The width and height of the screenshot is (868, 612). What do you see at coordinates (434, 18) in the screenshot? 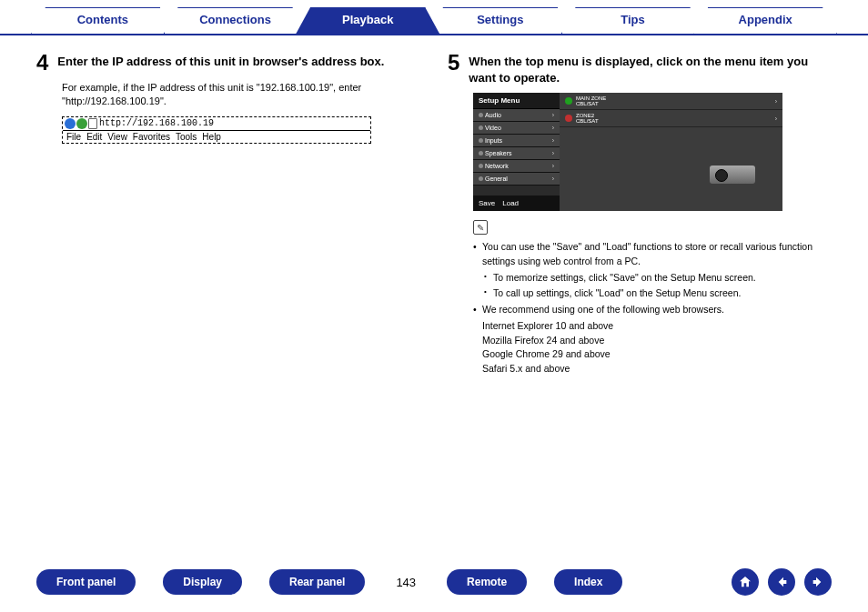
I see `top-tabs: Contents Connections Playback Settings T…` at bounding box center [434, 18].